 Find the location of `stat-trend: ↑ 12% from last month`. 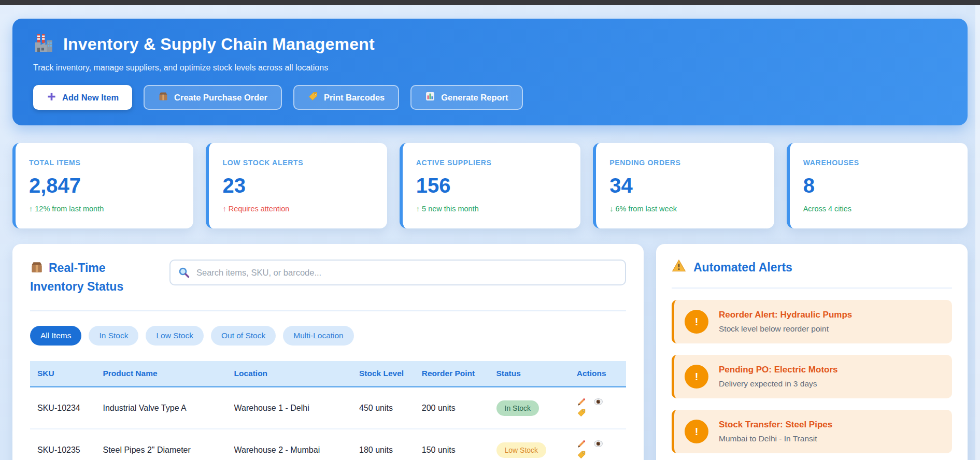

stat-trend: ↑ 12% from last month is located at coordinates (105, 209).